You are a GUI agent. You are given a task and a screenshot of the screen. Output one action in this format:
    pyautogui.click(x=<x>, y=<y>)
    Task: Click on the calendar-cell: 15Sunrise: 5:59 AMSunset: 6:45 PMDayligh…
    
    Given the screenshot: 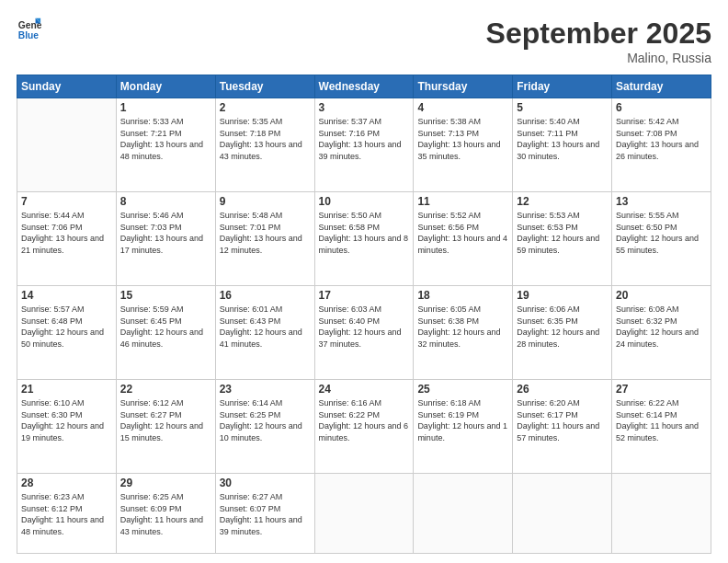 What is the action you would take?
    pyautogui.click(x=165, y=333)
    